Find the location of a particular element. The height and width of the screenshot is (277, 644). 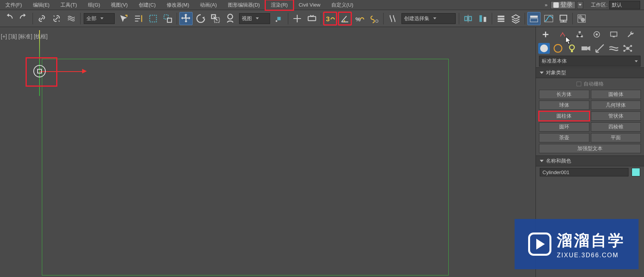

menu-civilview: Civil View is located at coordinates (310, 5).